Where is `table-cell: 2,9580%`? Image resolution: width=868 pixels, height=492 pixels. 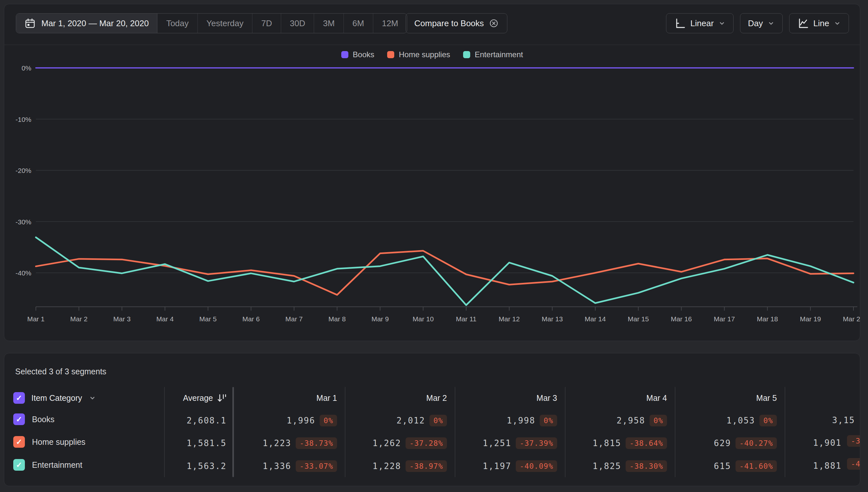 table-cell: 2,9580% is located at coordinates (616, 421).